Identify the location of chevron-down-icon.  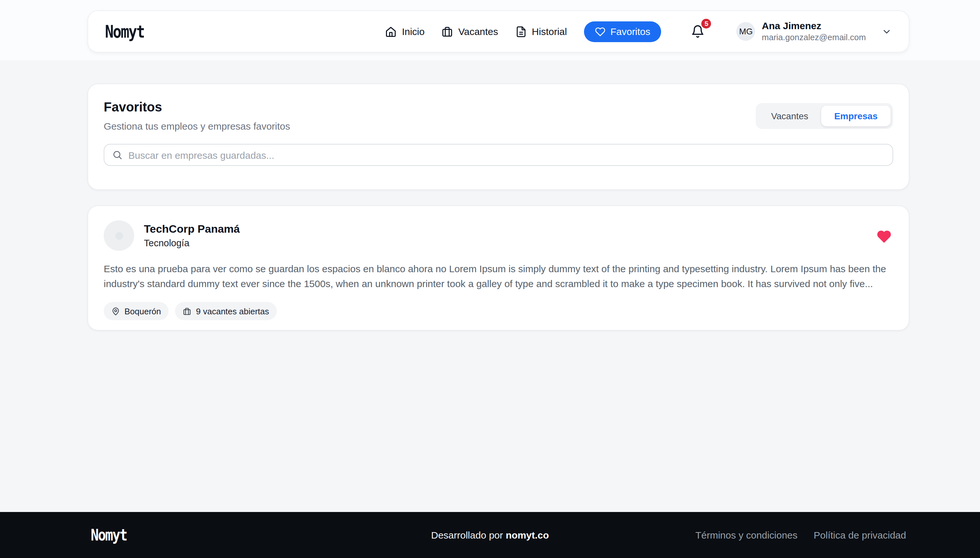
(887, 31).